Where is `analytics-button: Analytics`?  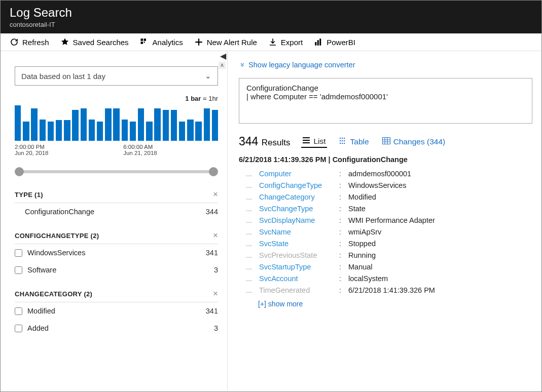
analytics-button: Analytics is located at coordinates (161, 42).